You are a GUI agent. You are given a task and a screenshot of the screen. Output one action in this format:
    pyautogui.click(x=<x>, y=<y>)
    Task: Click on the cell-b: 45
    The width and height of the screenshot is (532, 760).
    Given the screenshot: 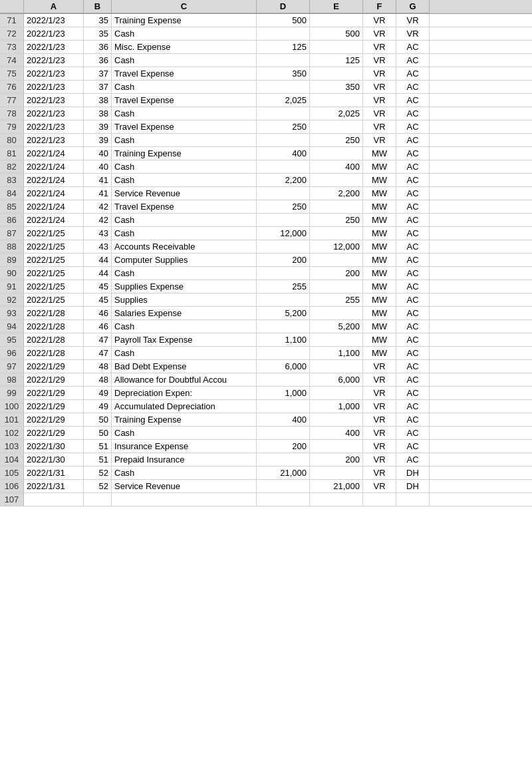 What is the action you would take?
    pyautogui.click(x=98, y=286)
    